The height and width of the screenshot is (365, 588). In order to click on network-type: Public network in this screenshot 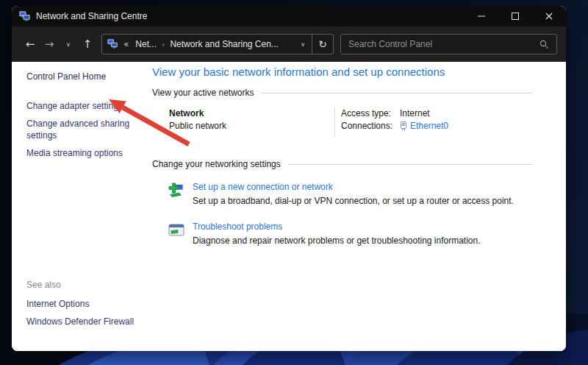, I will do `click(251, 127)`.